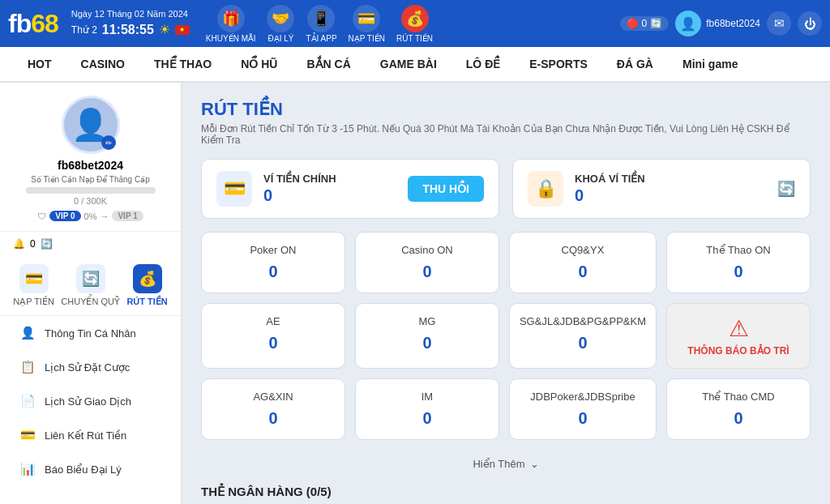  What do you see at coordinates (427, 250) in the screenshot?
I see `game-name-casino: Casino ON` at bounding box center [427, 250].